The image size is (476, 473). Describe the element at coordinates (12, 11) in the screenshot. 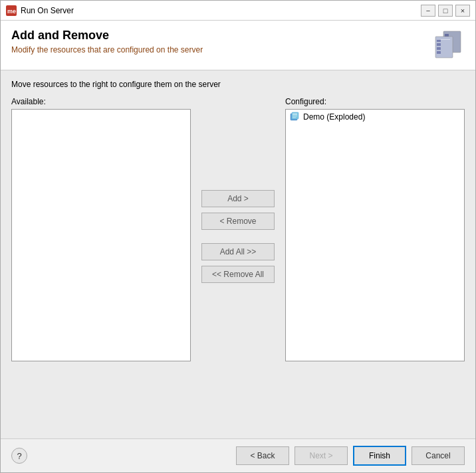

I see `svg-text: me` at that location.